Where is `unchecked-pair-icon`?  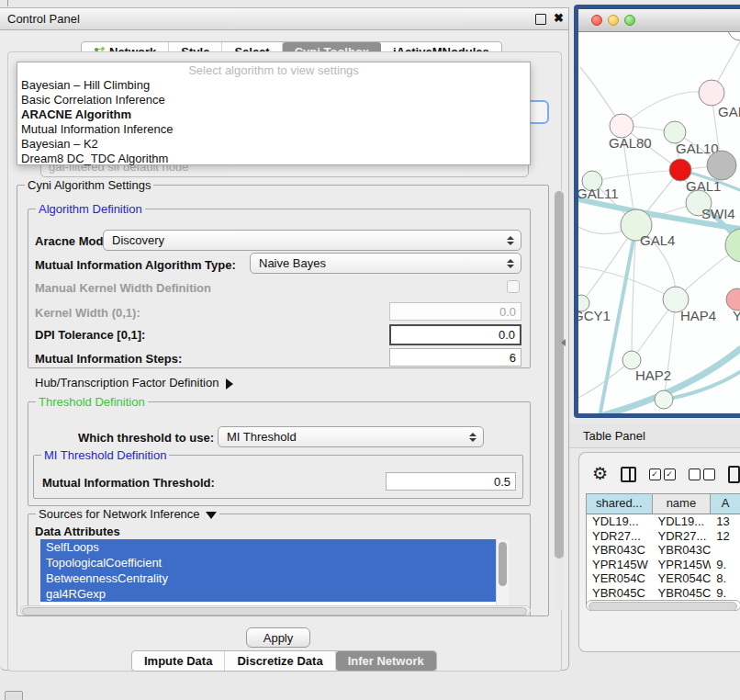
unchecked-pair-icon is located at coordinates (701, 474).